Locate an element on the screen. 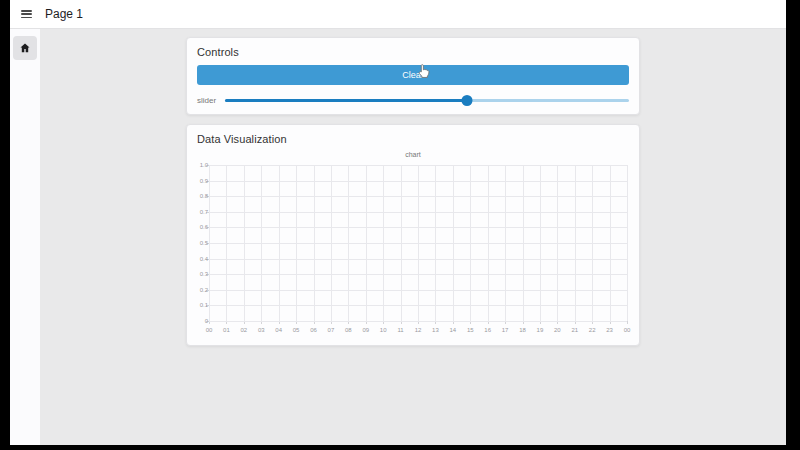 The image size is (800, 450). sidebar is located at coordinates (25, 237).